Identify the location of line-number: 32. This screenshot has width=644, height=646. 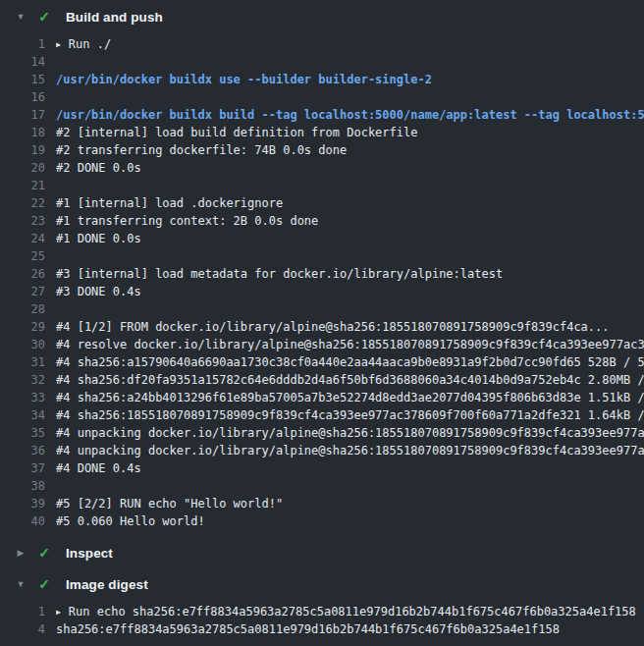
(23, 380).